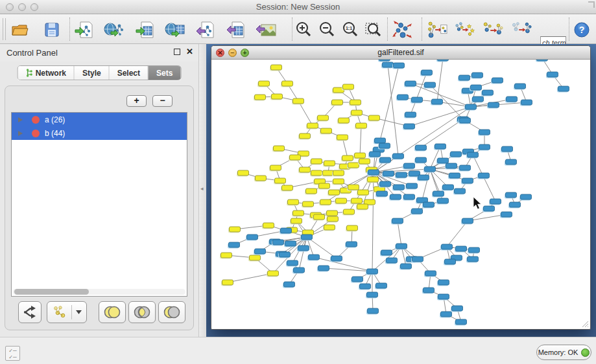  I want to click on difference-venn-icon, so click(172, 312).